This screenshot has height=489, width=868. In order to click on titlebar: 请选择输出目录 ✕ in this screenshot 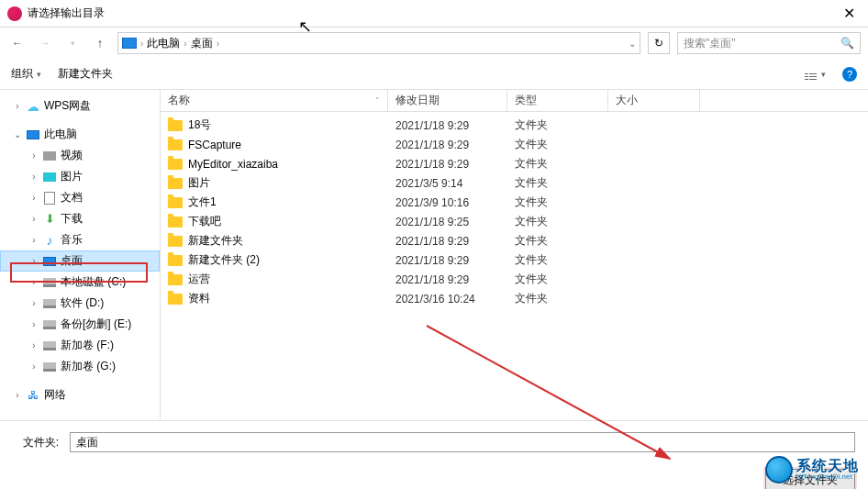, I will do `click(434, 14)`.